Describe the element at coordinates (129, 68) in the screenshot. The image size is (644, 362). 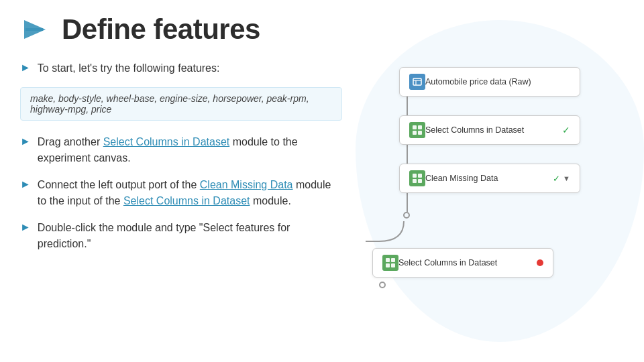
I see `bullet-text-1: To start, let's try the following featur…` at that location.